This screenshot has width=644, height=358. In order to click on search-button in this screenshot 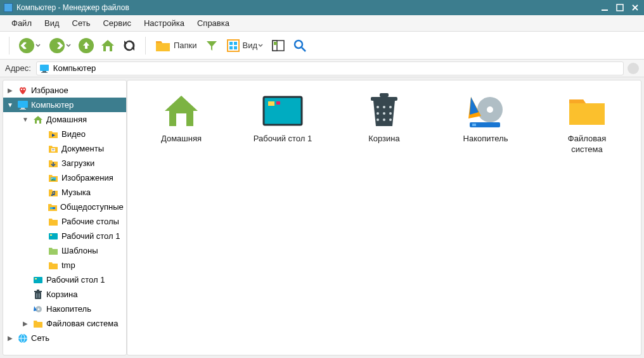, I will do `click(300, 46)`.